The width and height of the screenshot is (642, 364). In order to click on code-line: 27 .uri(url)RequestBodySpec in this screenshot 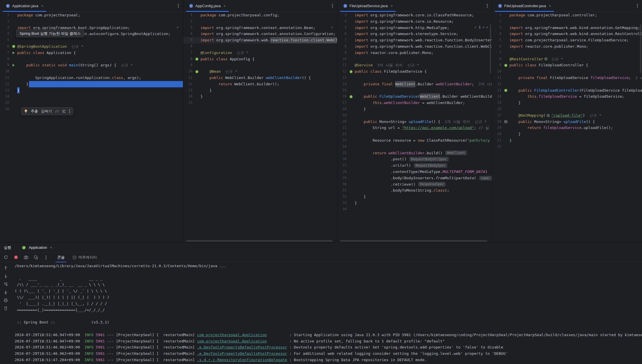, I will do `click(415, 165)`.